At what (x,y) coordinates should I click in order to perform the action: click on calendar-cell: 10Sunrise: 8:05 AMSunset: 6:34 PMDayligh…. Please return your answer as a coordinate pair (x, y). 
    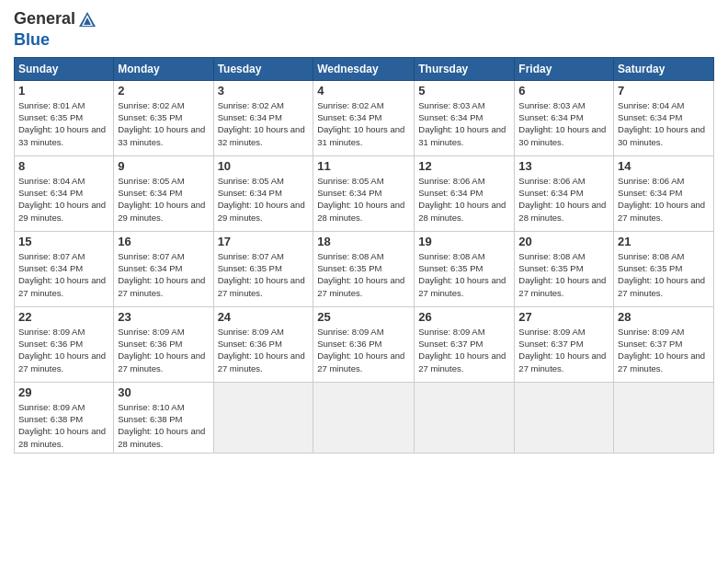
    Looking at the image, I should click on (263, 193).